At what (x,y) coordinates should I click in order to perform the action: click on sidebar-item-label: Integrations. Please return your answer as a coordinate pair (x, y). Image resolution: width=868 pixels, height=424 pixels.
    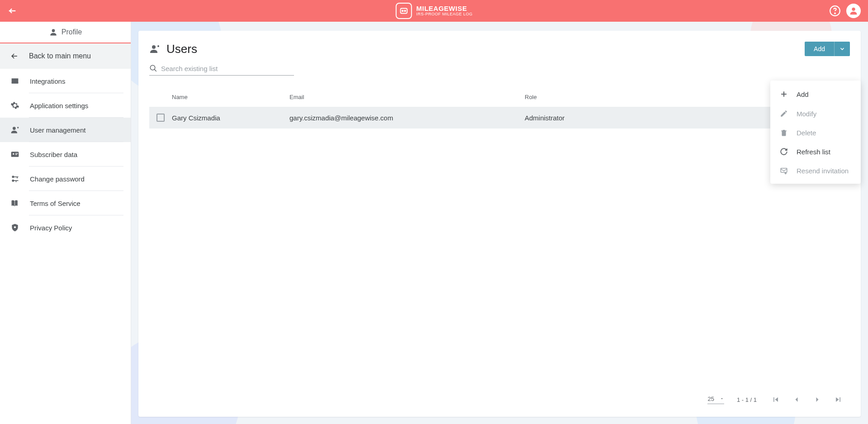
    Looking at the image, I should click on (47, 81).